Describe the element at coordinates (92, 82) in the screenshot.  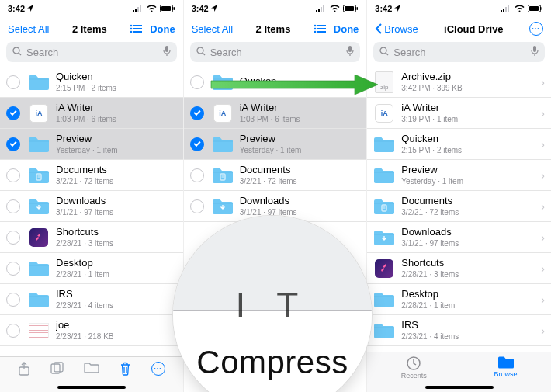
I see `list-item: Quicken 2:15 PM · 2 items` at that location.